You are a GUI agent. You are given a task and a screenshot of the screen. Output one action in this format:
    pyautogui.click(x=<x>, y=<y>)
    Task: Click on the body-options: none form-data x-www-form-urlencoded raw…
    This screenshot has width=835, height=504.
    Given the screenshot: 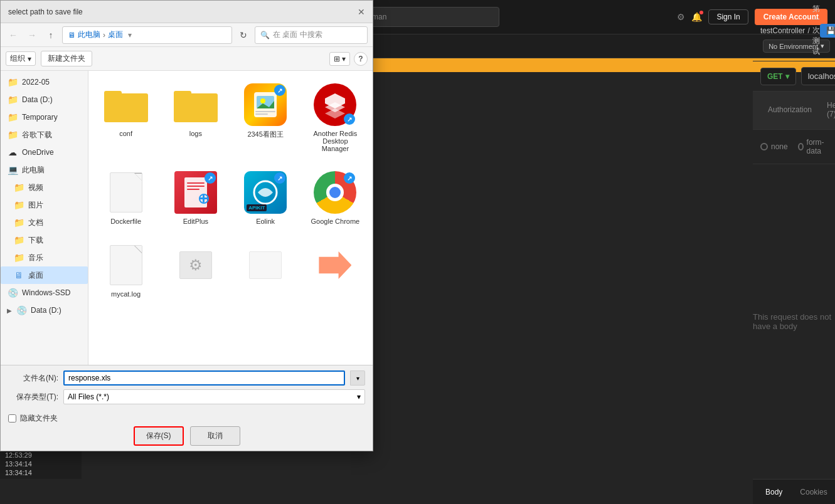 What is the action you would take?
    pyautogui.click(x=794, y=147)
    